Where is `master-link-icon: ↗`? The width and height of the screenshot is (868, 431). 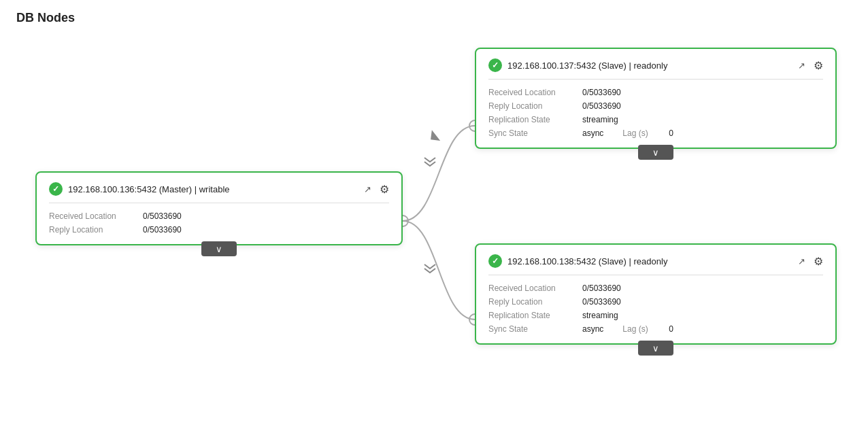 master-link-icon: ↗ is located at coordinates (367, 189).